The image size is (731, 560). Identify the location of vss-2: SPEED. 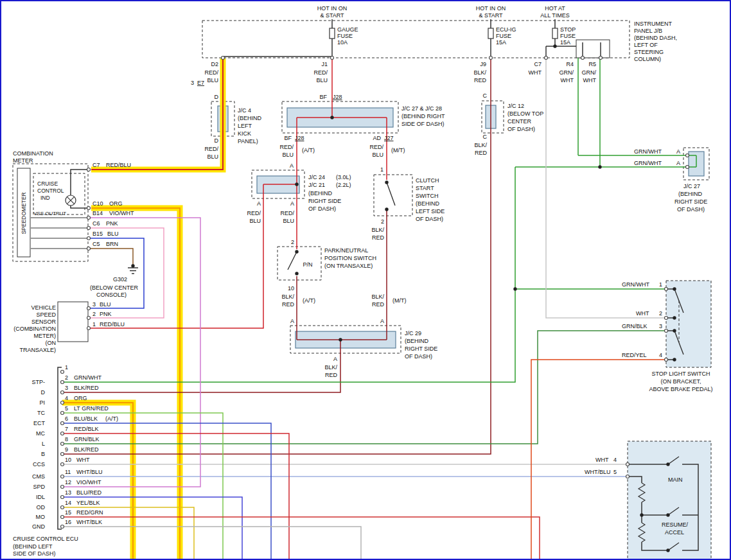
(46, 315).